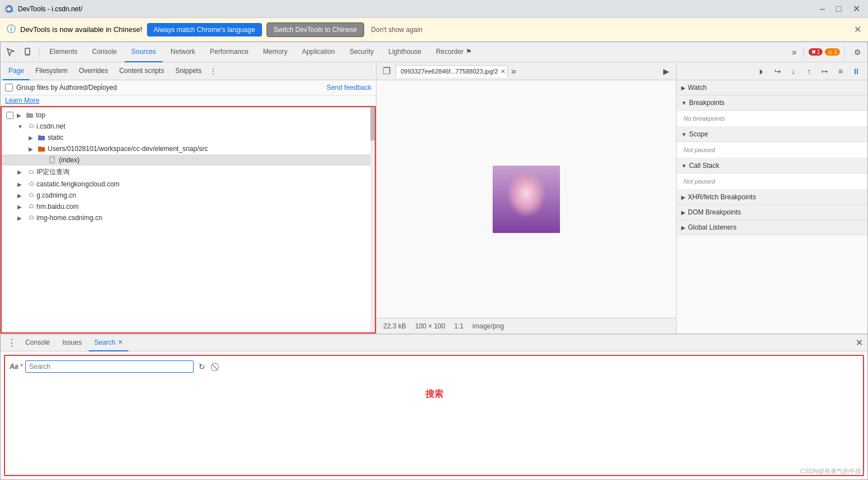  I want to click on pause-on-exceptions-button: ⏸, so click(856, 71).